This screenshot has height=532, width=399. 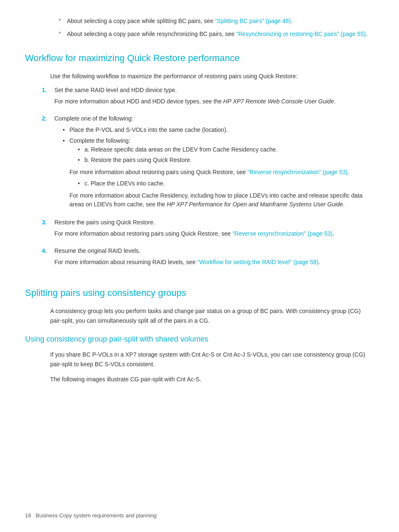 What do you see at coordinates (96, 516) in the screenshot?
I see `footer-text: Business Copy system requirements and pl…` at bounding box center [96, 516].